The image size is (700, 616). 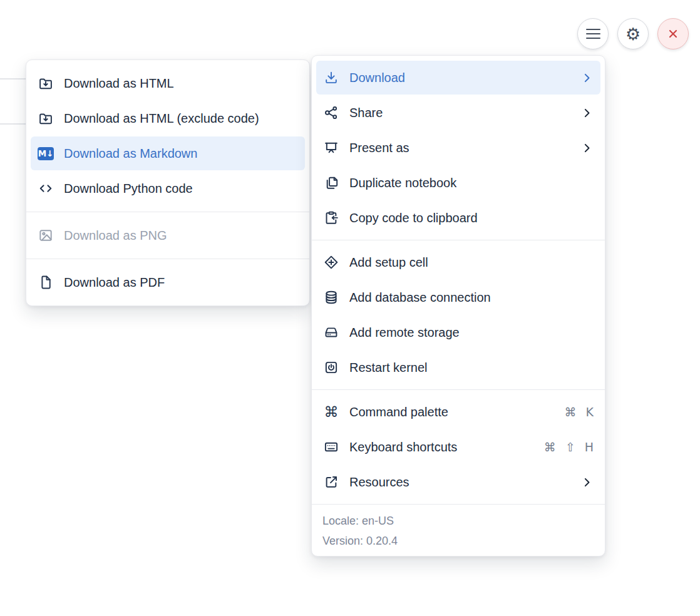 What do you see at coordinates (168, 282) in the screenshot?
I see `submenu-section-pdf: Download as PDF` at bounding box center [168, 282].